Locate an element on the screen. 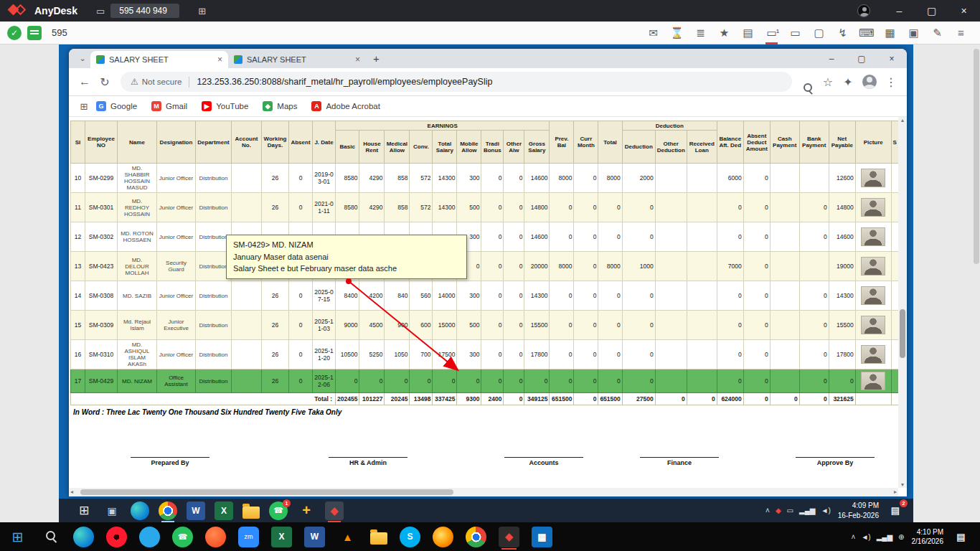  host-clock: 4:10 PM 2/16/2026 is located at coordinates (928, 537).